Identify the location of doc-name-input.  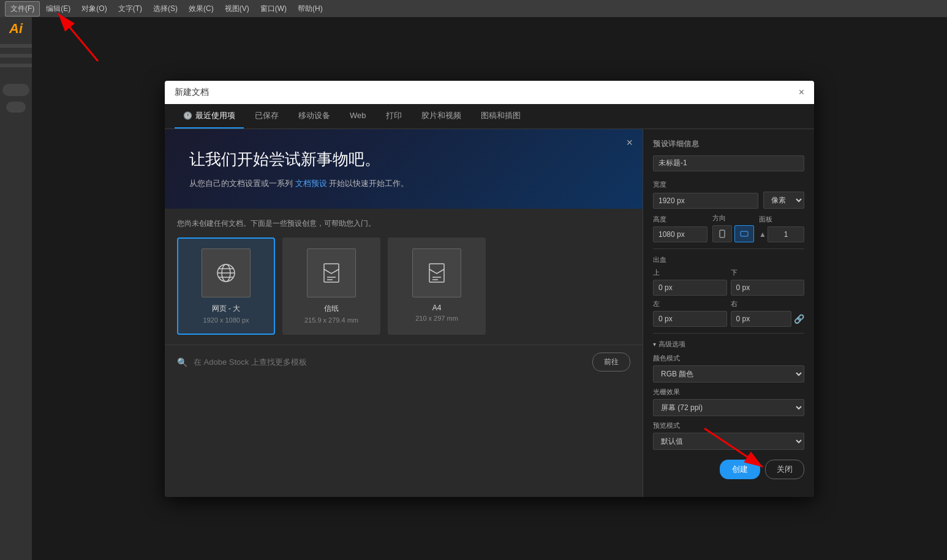
(729, 163).